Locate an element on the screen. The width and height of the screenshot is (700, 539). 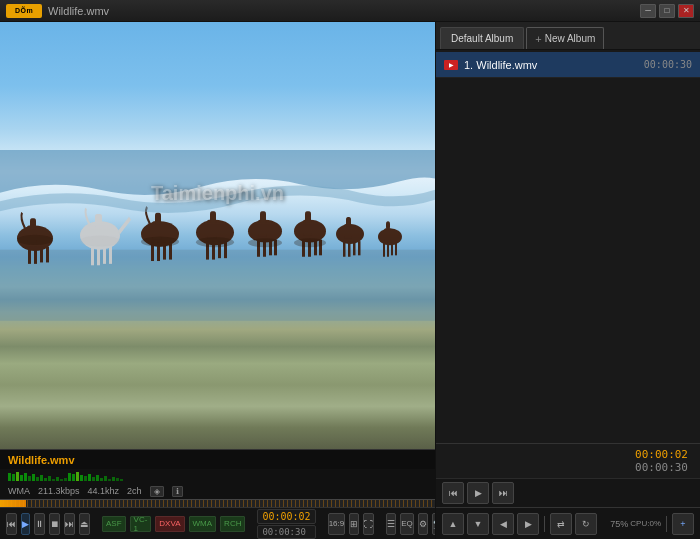
settings-button: ⚙ is located at coordinates (423, 524).